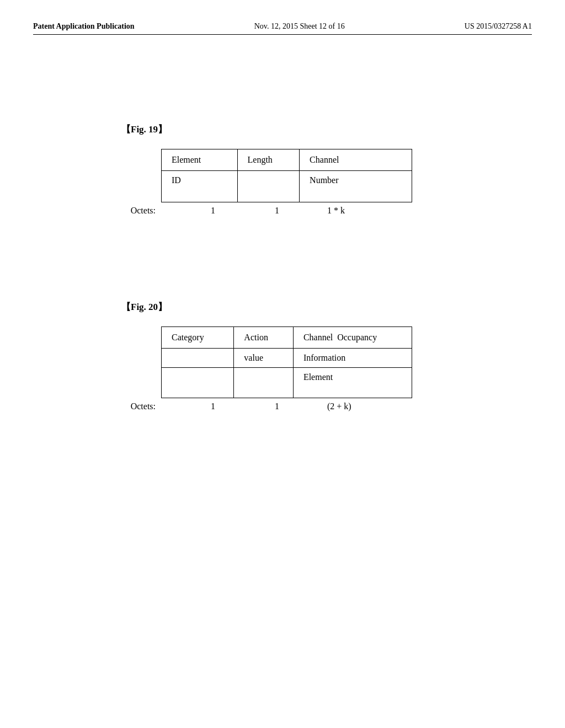 The width and height of the screenshot is (565, 728). What do you see at coordinates (264, 338) in the screenshot?
I see `fig20-col2-header: Action` at bounding box center [264, 338].